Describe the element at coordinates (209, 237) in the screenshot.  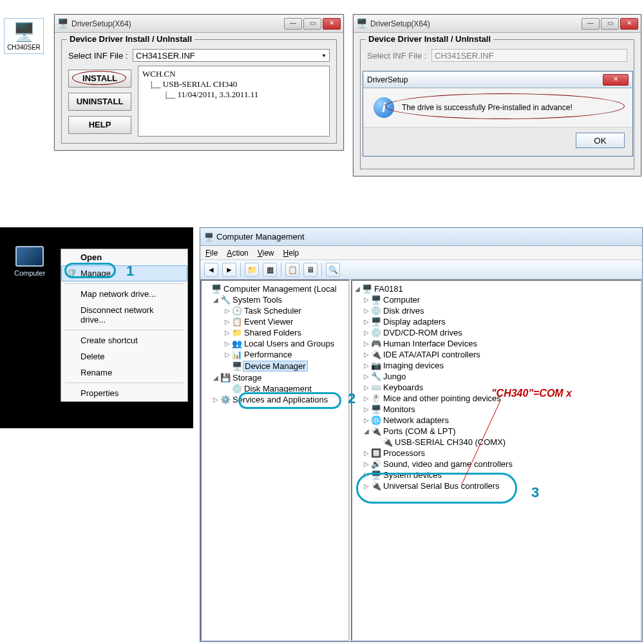
I see `cm-icon: 🖥️` at that location.